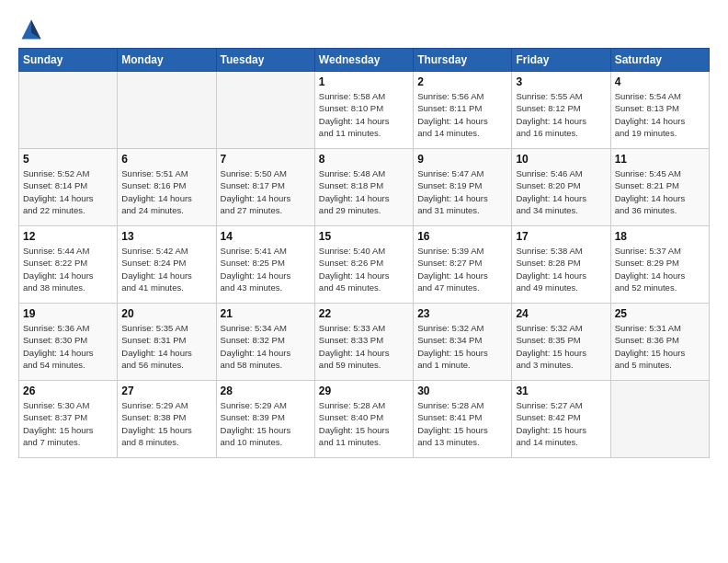 The image size is (728, 563). What do you see at coordinates (561, 82) in the screenshot?
I see `day-number: 3` at bounding box center [561, 82].